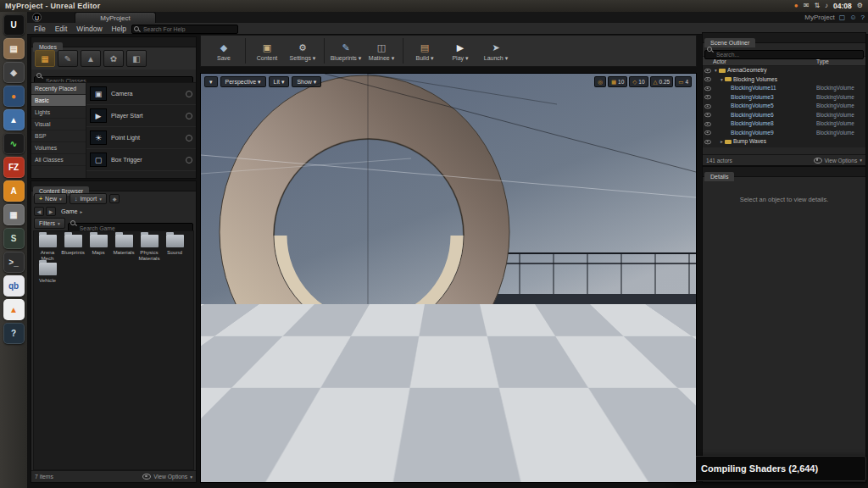 This screenshot has width=868, height=488. Describe the element at coordinates (662, 81) in the screenshot. I see `viewport-scale-snap: △0.25` at that location.